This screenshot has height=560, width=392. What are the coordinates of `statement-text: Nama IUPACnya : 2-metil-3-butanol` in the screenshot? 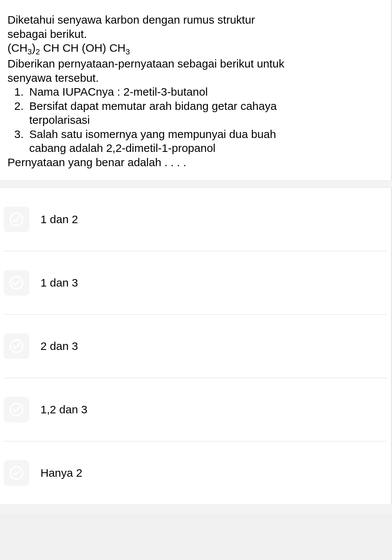 It's located at (206, 92).